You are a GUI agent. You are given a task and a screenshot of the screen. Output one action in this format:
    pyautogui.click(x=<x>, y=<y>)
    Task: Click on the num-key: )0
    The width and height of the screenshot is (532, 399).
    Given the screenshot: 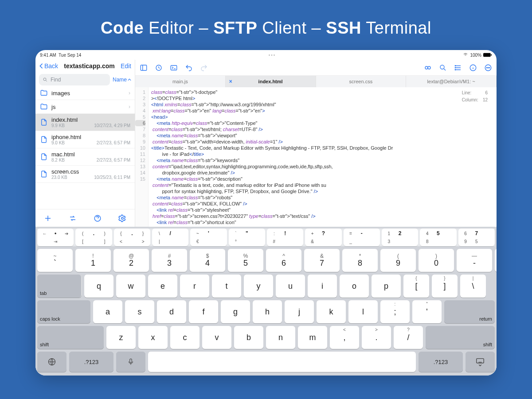 What is the action you would take?
    pyautogui.click(x=436, y=260)
    